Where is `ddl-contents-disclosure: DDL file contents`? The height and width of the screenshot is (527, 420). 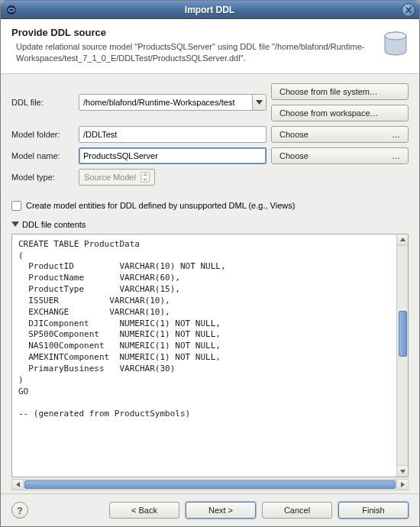
ddl-contents-disclosure: DDL file contents is located at coordinates (210, 225).